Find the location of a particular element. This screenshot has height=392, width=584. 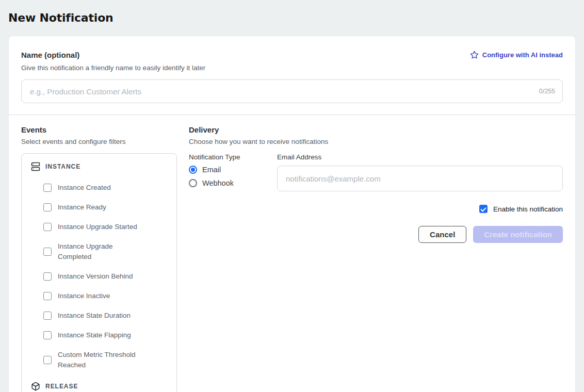

email-address-group: Email Address is located at coordinates (420, 173).